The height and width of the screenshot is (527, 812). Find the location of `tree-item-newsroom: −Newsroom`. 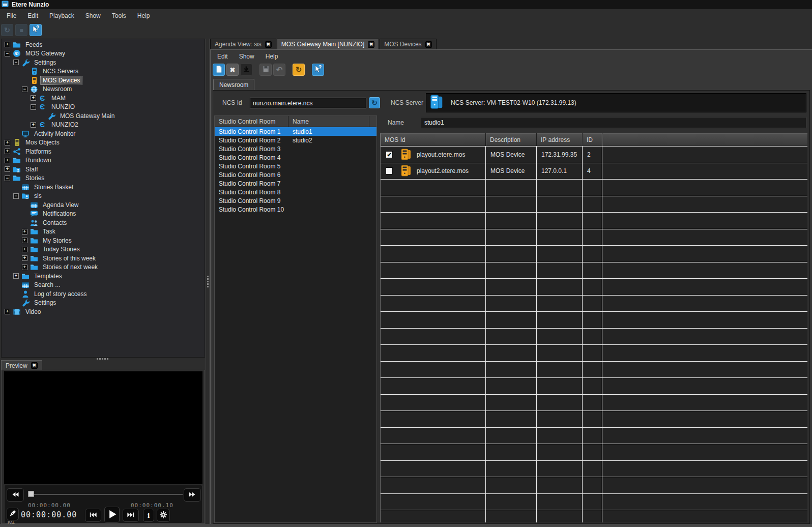

tree-item-newsroom: −Newsroom is located at coordinates (103, 90).